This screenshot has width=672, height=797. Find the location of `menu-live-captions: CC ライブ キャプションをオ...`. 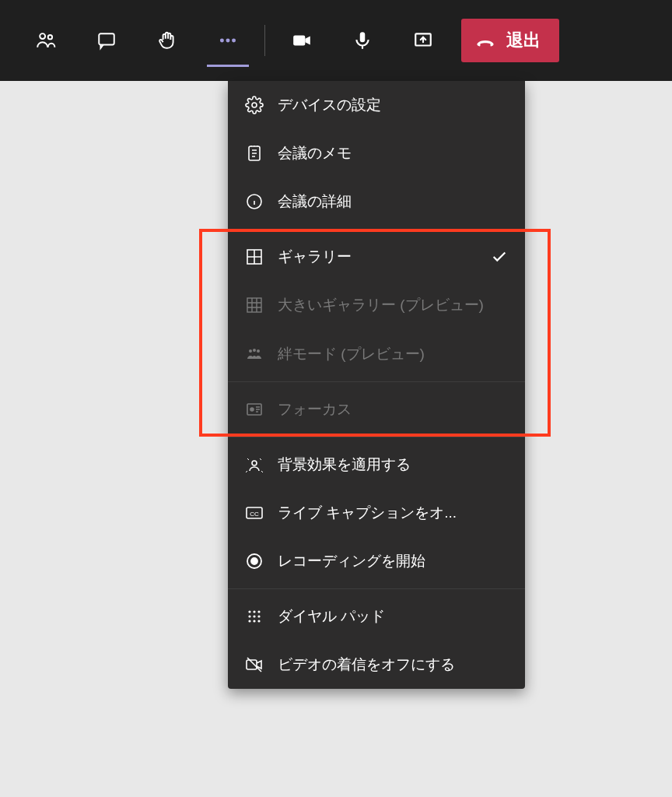

menu-live-captions: CC ライブ キャプションをオ... is located at coordinates (376, 513).